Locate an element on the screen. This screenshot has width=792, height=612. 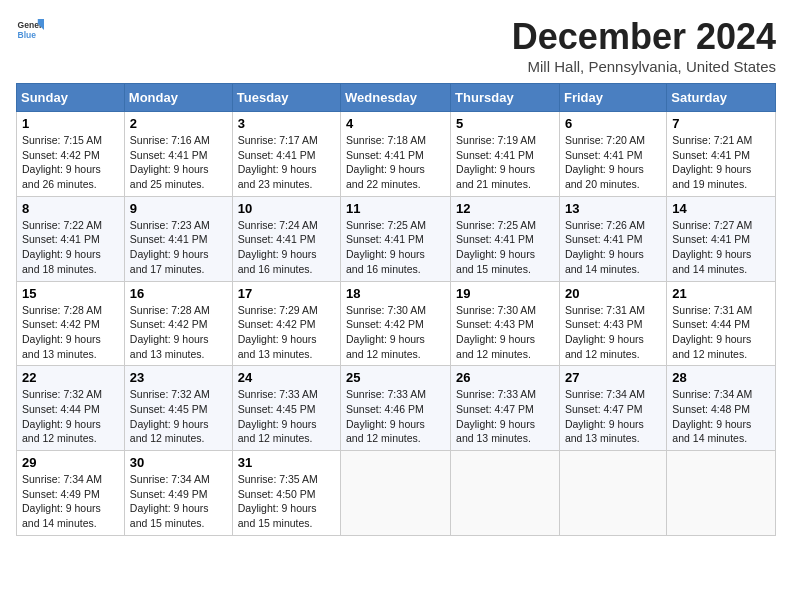
day-number: 26 is located at coordinates (505, 378).